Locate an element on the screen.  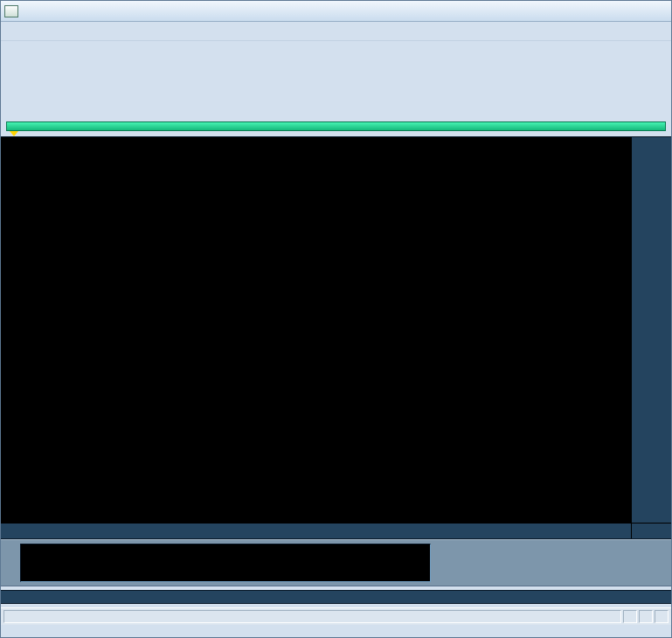
status-free-space is located at coordinates (662, 617).